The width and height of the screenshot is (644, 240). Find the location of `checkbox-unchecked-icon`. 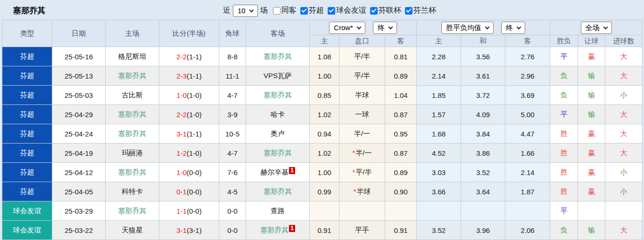

checkbox-unchecked-icon is located at coordinates (277, 11).